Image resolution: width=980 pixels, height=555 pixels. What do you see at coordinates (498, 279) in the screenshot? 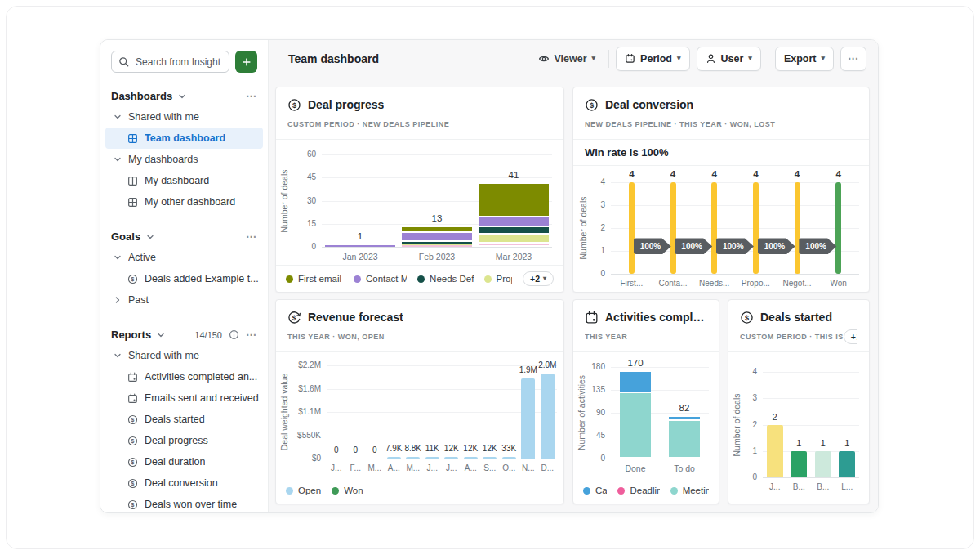
I see `legend-item-propo: Propo` at bounding box center [498, 279].